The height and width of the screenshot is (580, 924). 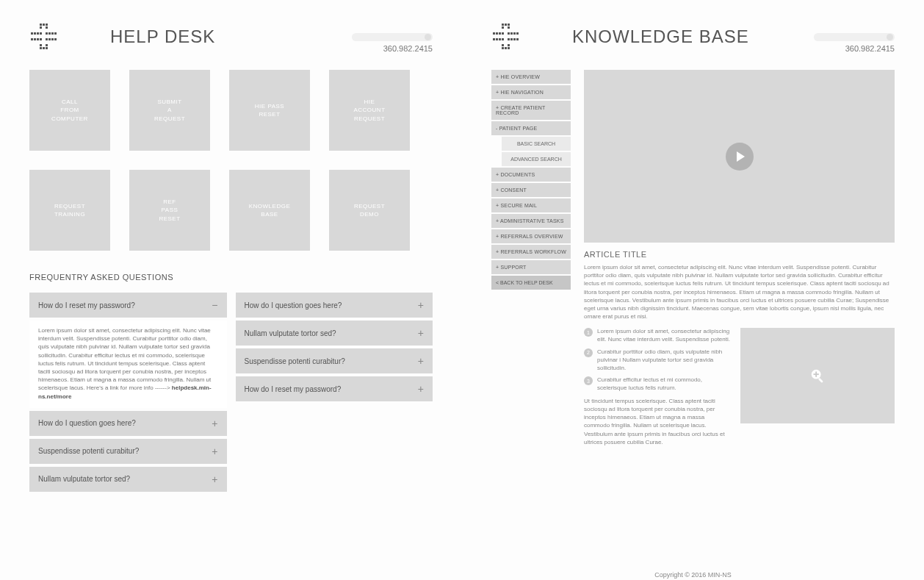 What do you see at coordinates (536, 144) in the screenshot?
I see `sidebar-sub-basic-search: BASIC SEARCH` at bounding box center [536, 144].